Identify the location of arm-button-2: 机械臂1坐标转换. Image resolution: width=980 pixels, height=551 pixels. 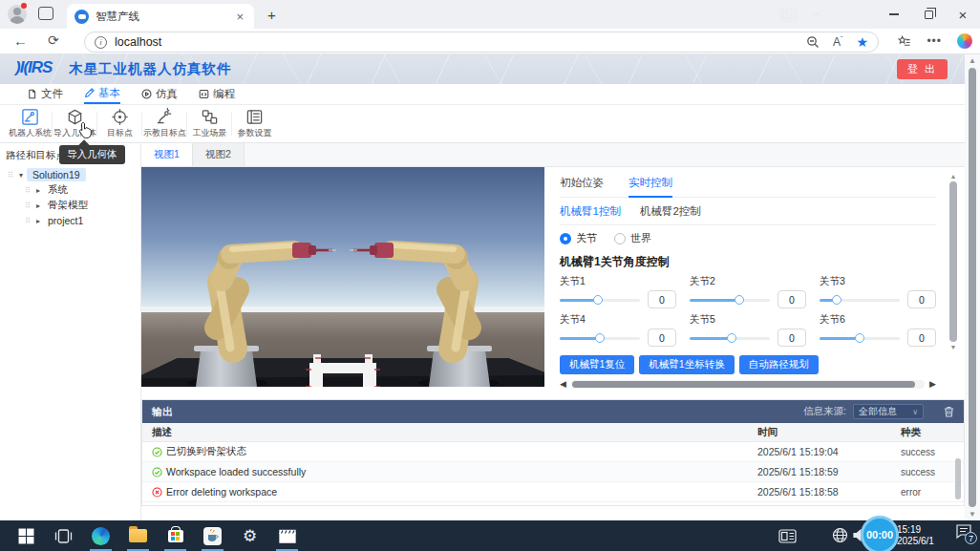
(686, 365).